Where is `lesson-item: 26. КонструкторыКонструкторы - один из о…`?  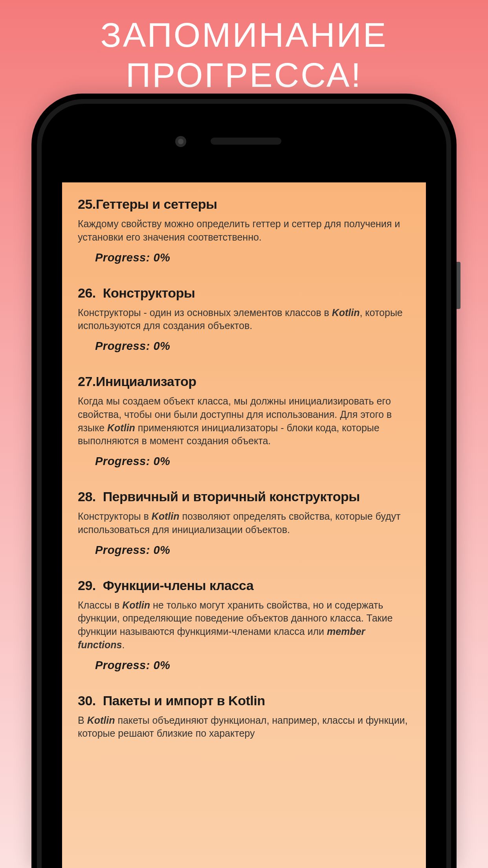
lesson-item: 26. КонструкторыКонструкторы - один из о… is located at coordinates (244, 319).